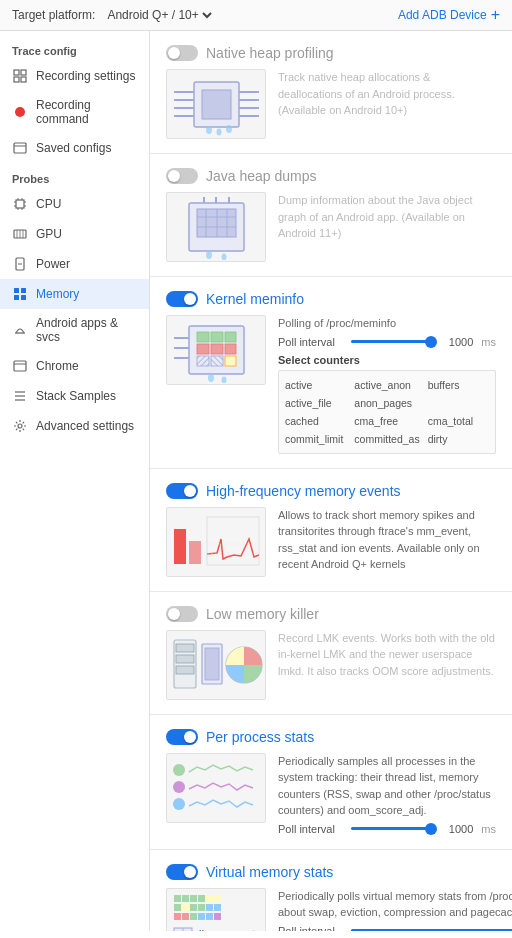 The image size is (512, 938). I want to click on kernel-meminfo-image, so click(216, 350).